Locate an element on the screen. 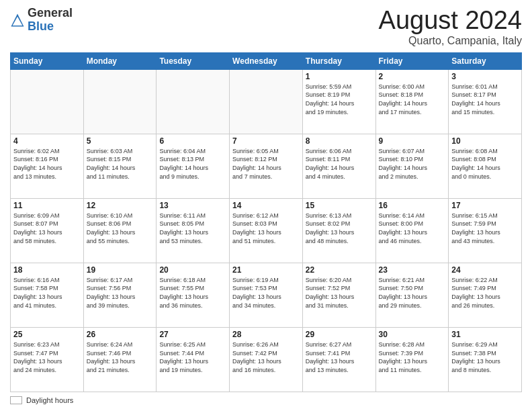 This screenshot has width=532, height=411. month-title: August 2024 is located at coordinates (450, 21).